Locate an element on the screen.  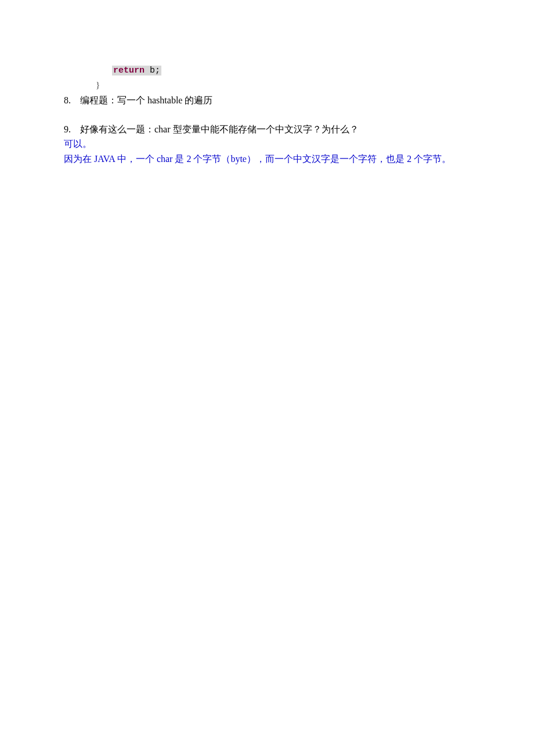
question-9-text: 好像有这么一题：char 型变量中能不能存储一个中文汉字？为什么？ is located at coordinates (275, 129).